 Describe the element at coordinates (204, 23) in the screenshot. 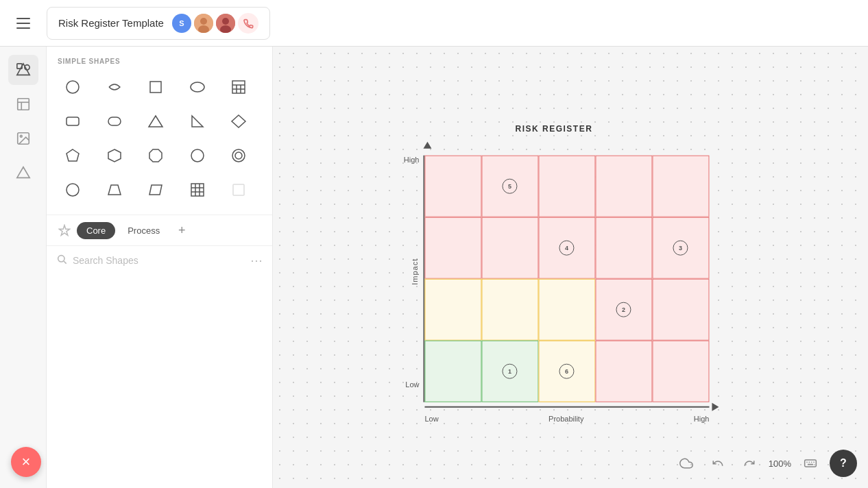

I see `avatar-a` at that location.